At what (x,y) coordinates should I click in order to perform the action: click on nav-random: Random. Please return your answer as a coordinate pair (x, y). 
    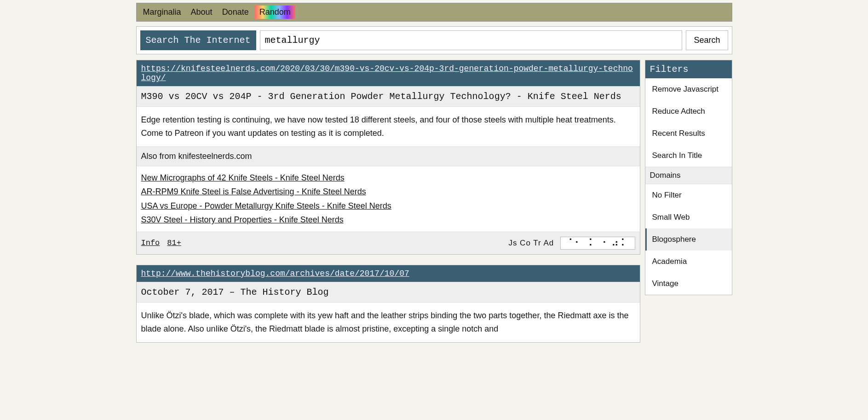
    Looking at the image, I should click on (275, 12).